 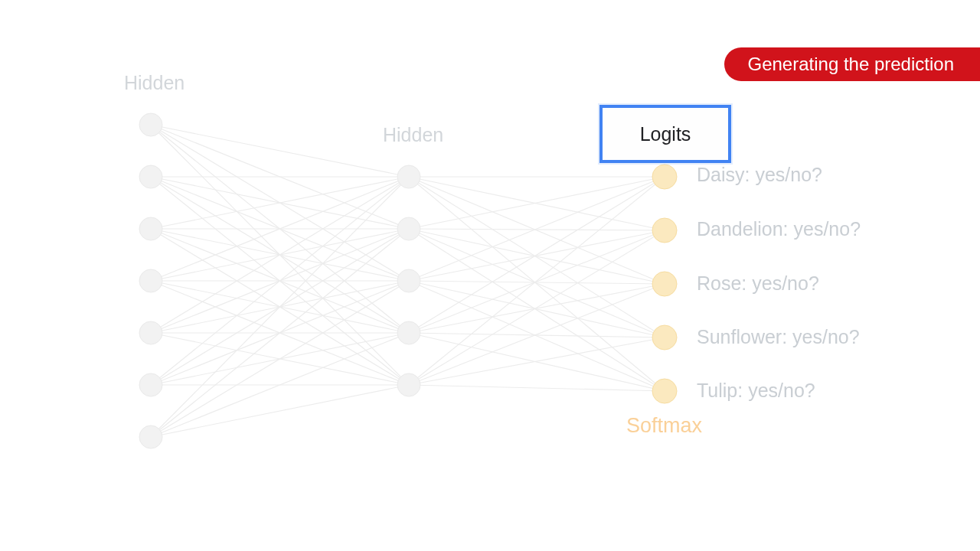 What do you see at coordinates (758, 283) in the screenshot?
I see `class-label-rose: Rose: yes/no?` at bounding box center [758, 283].